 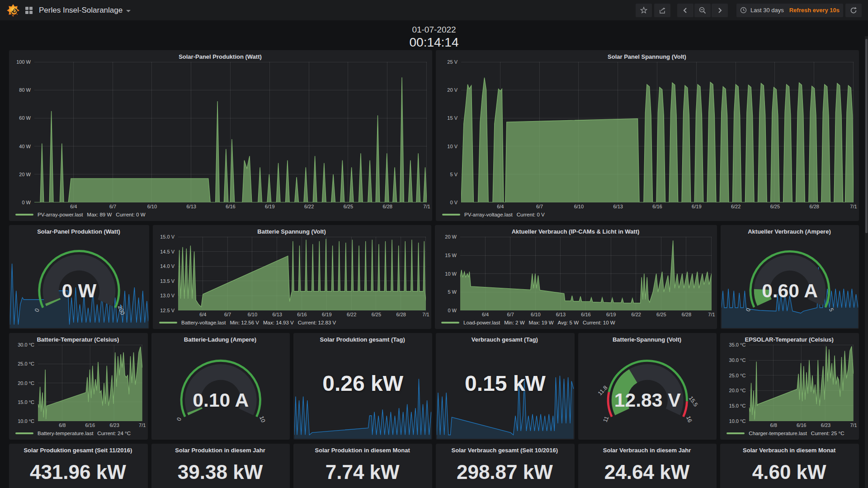 I want to click on series-name: Battery-temperature.last, so click(x=65, y=433).